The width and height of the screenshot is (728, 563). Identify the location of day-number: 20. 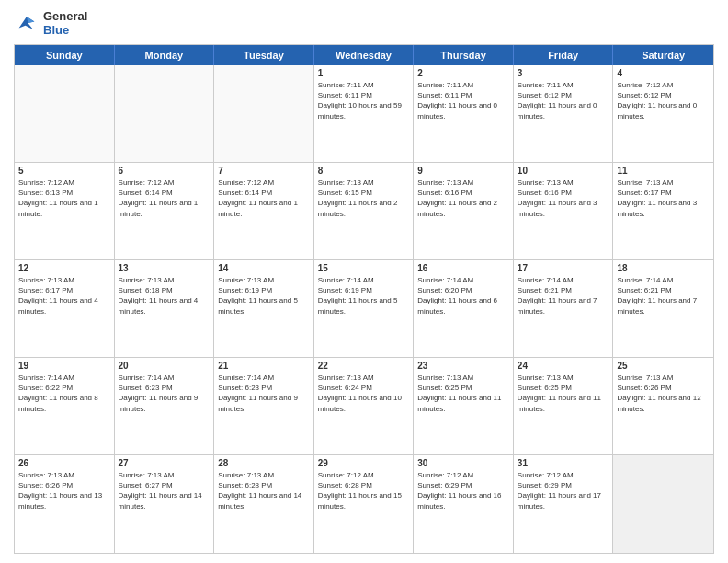
(165, 366).